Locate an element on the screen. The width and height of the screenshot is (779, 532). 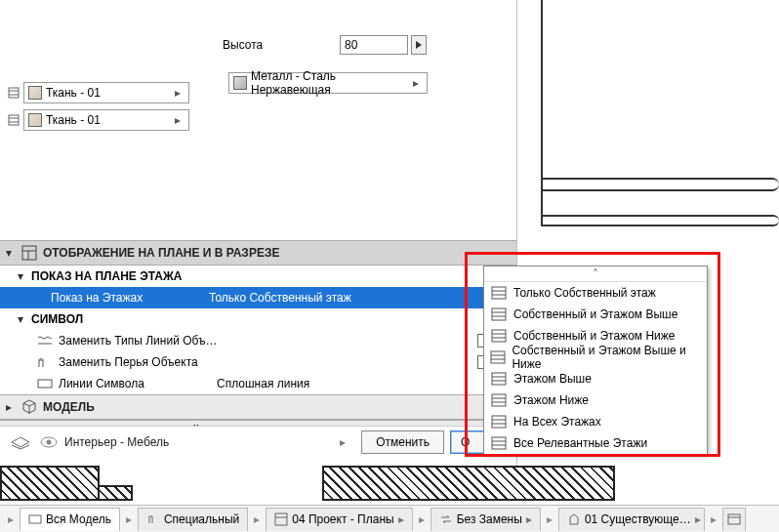
line-icon is located at coordinates (45, 384).